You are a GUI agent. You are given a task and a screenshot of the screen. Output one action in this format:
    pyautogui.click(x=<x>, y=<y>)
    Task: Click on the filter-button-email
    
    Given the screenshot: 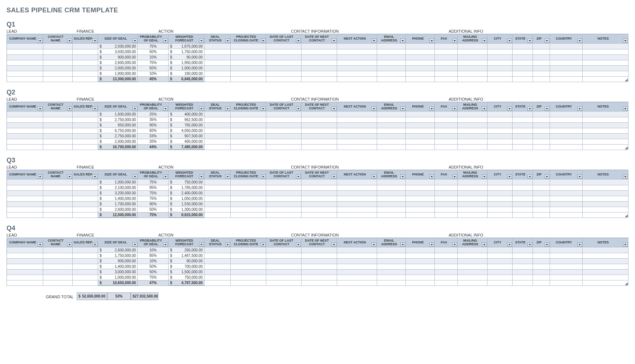 What is the action you would take?
    pyautogui.click(x=403, y=109)
    